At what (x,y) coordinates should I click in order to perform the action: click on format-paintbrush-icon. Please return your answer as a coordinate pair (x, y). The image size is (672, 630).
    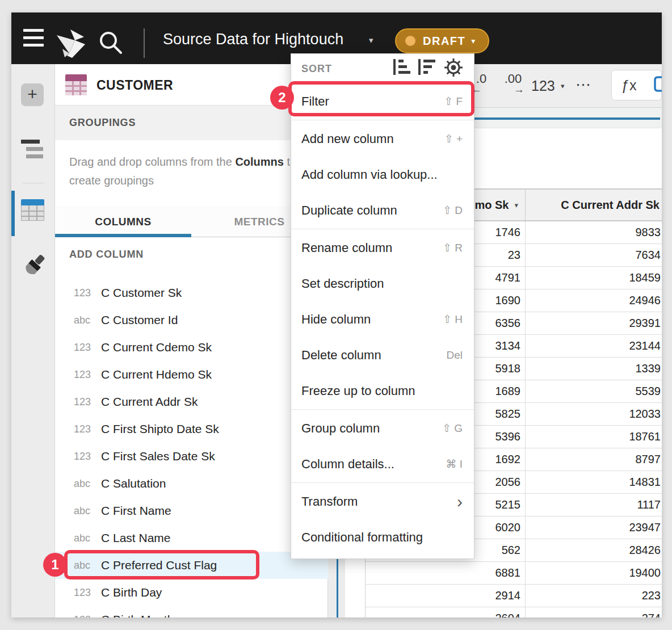
    Looking at the image, I should click on (33, 267).